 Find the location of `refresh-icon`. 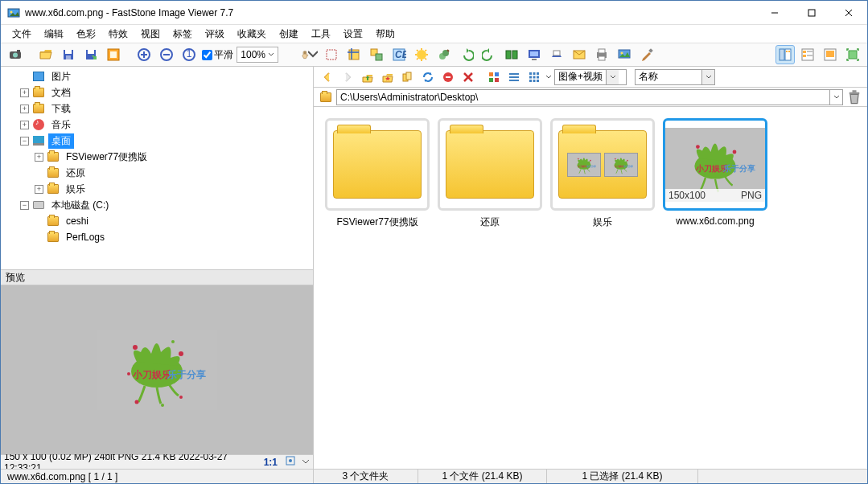

refresh-icon is located at coordinates (428, 77).